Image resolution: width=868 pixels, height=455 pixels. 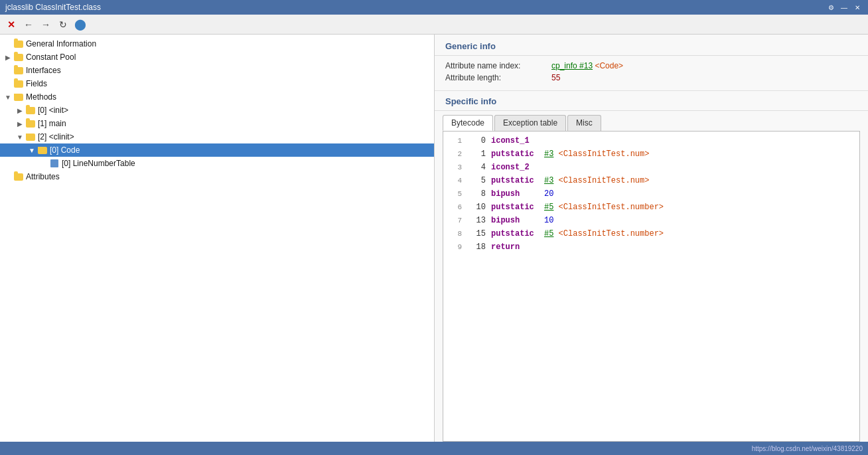 What do you see at coordinates (44, 70) in the screenshot?
I see `tree-label-interfaces: Interfaces` at bounding box center [44, 70].